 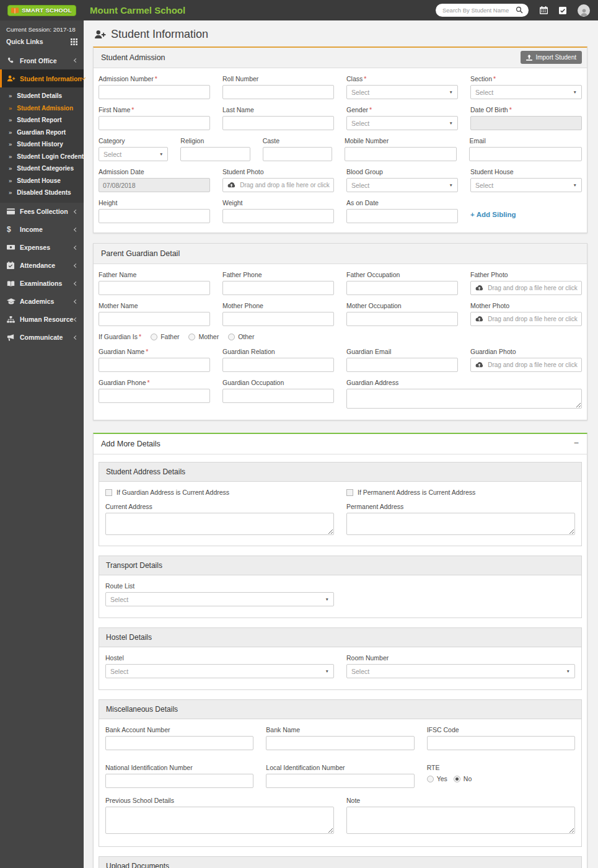 What do you see at coordinates (133, 154) in the screenshot?
I see `category-select: Select▼` at bounding box center [133, 154].